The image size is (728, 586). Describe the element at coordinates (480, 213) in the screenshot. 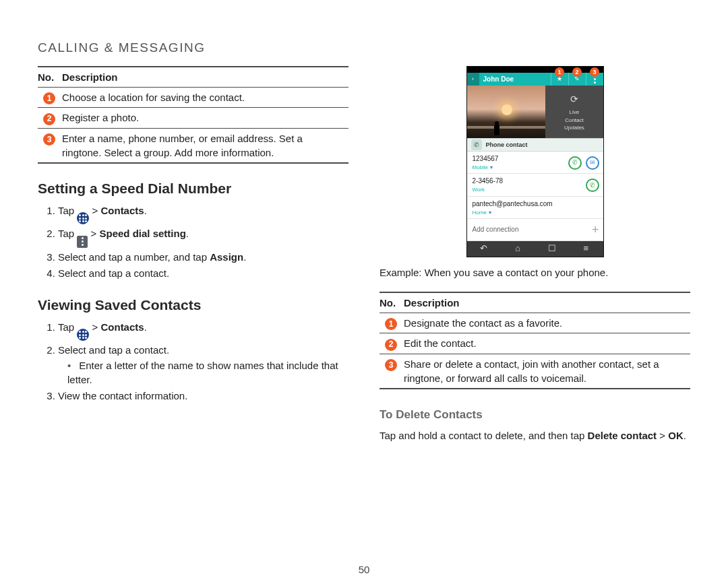

I see `field-label: Home` at that location.